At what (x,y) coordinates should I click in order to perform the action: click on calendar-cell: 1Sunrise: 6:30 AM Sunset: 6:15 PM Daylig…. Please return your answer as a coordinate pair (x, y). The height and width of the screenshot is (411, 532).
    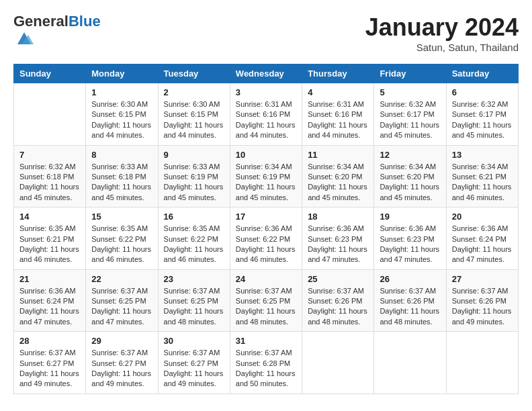
    Looking at the image, I should click on (122, 114).